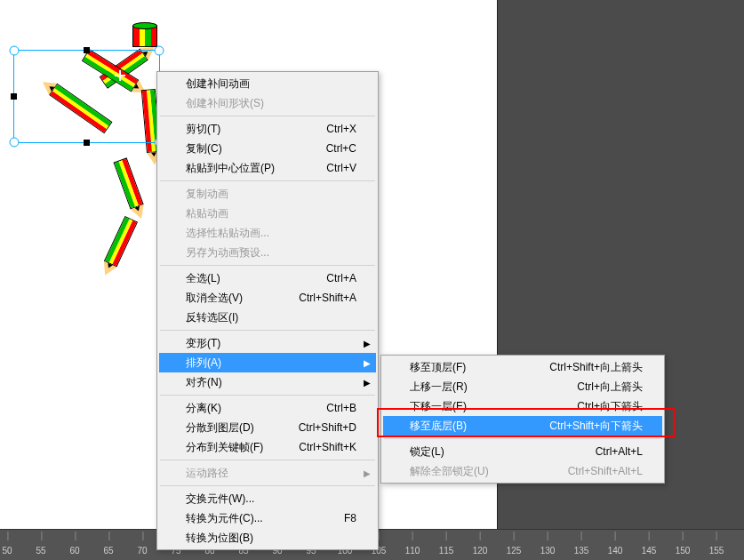 This screenshot has width=744, height=560. Describe the element at coordinates (224, 428) in the screenshot. I see `context-menu-item-label: 分散到图层(D)` at that location.